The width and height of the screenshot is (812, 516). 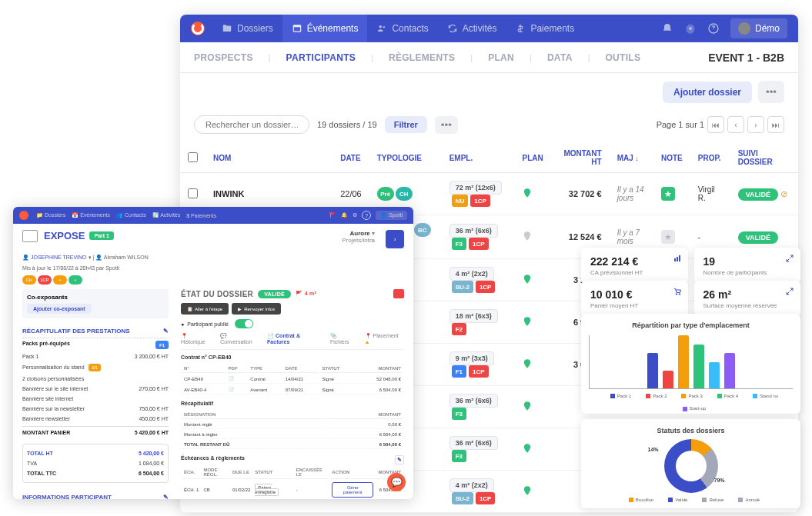 I want to click on detail-next-button: ›, so click(x=395, y=239).